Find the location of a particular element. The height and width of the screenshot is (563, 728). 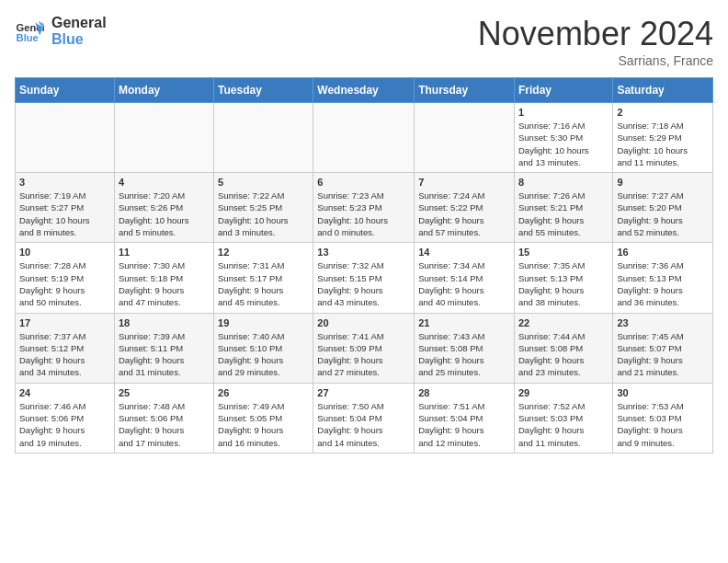

calendar-header-row: SundayMondayTuesdayWednesdayThursdayFrid… is located at coordinates (364, 90).